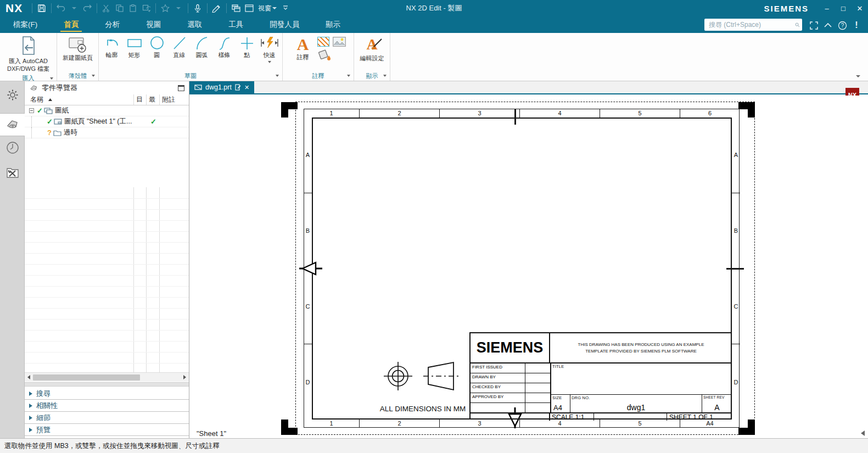 This screenshot has width=868, height=453. I want to click on undo-icon, so click(61, 8).